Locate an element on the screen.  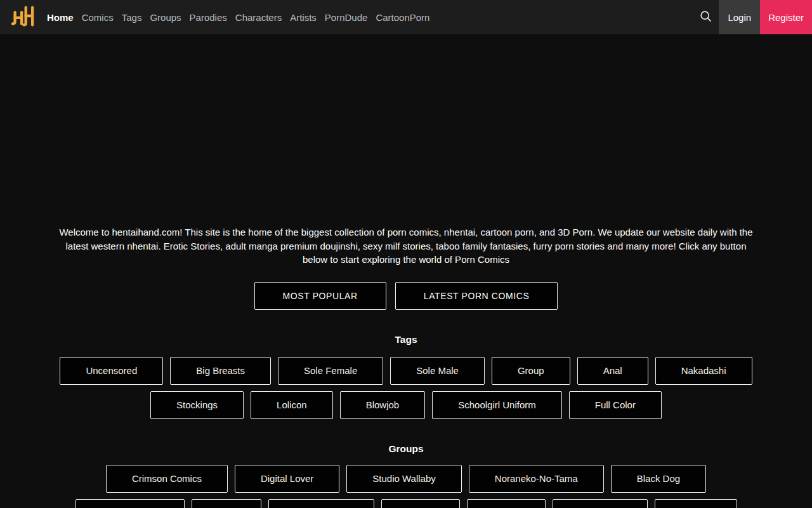
latest-porn-comics-button: LATEST PORN COMICS is located at coordinates (477, 296).